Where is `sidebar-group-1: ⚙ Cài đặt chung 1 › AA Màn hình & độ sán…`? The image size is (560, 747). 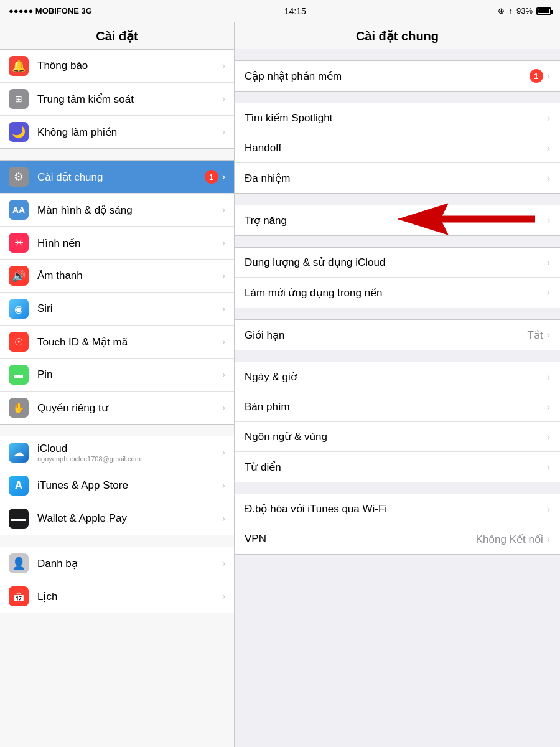
sidebar-group-1: ⚙ Cài đặt chung 1 › AA Màn hình & độ sán… is located at coordinates (117, 293).